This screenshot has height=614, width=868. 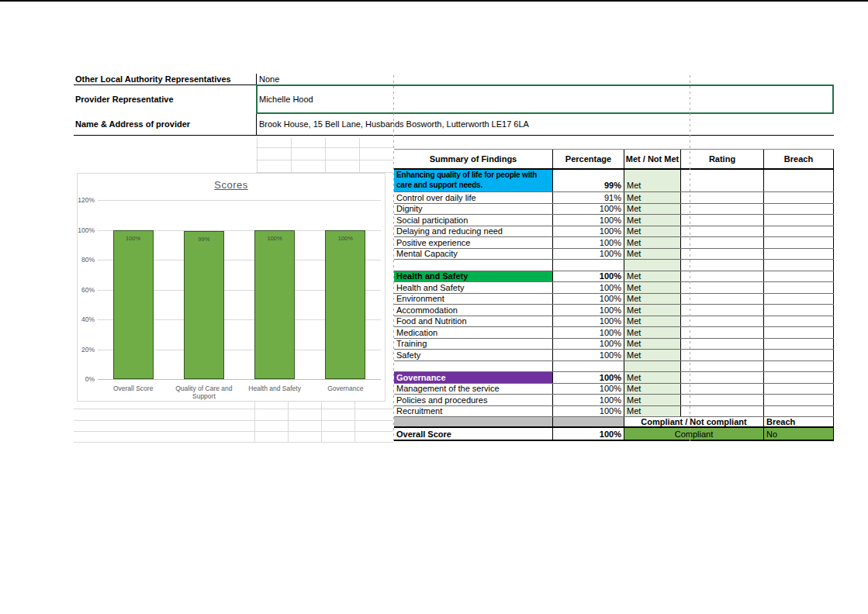 I want to click on label-cell: Recruitment, so click(x=473, y=412).